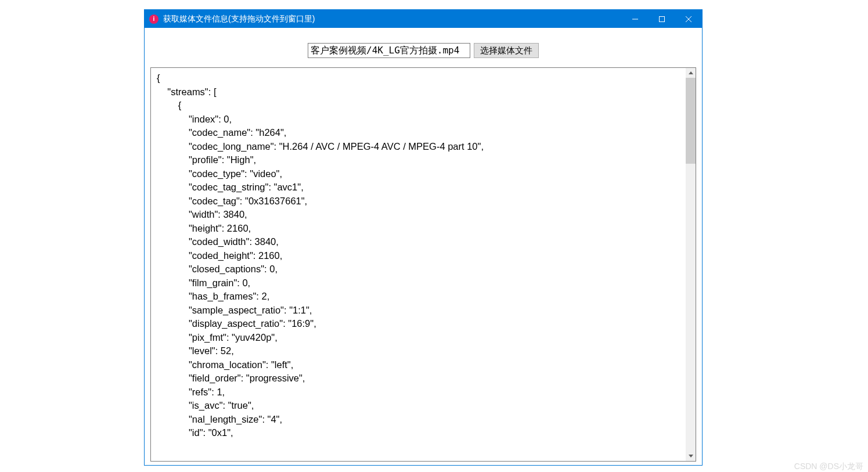 This screenshot has height=472, width=868. Describe the element at coordinates (689, 19) in the screenshot. I see `close-icon` at that location.